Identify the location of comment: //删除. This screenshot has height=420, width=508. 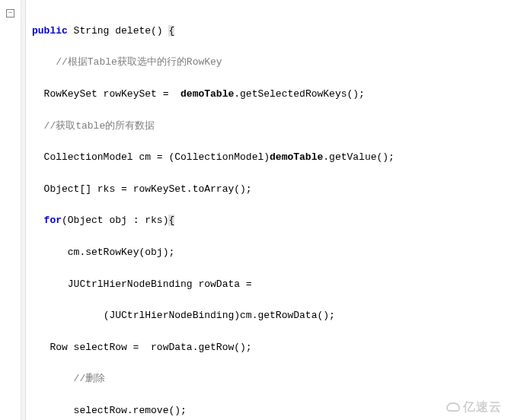
(90, 379).